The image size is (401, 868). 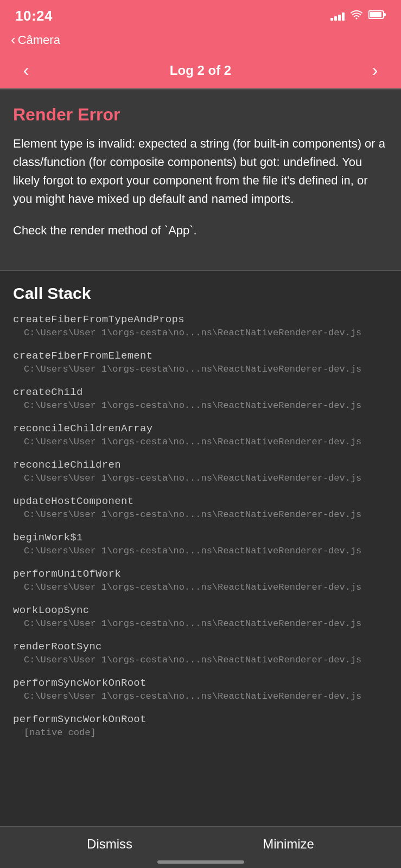 What do you see at coordinates (201, 616) in the screenshot?
I see `stack-frame: workLoopSyncC:\Users\User 1\orgs-cesta\n…` at bounding box center [201, 616].